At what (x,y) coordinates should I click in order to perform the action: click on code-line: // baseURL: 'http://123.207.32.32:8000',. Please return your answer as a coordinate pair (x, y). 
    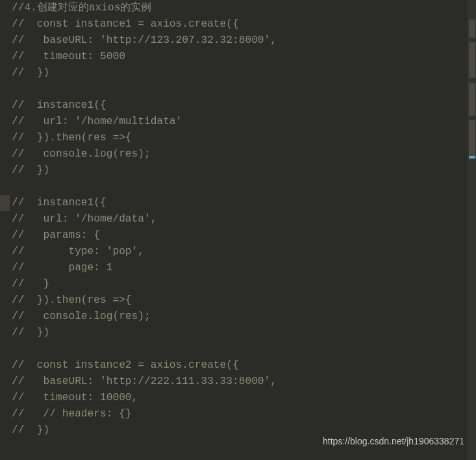
    Looking at the image, I should click on (244, 40).